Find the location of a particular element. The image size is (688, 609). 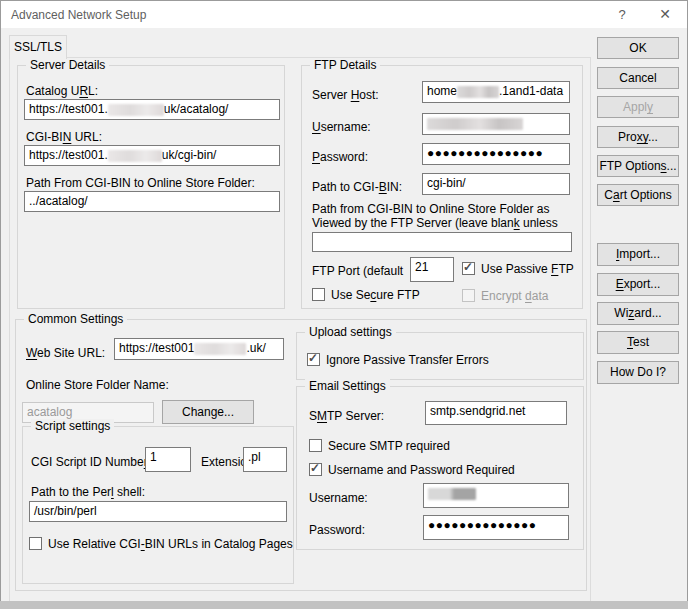

server-details-title: Server Details is located at coordinates (68, 65).